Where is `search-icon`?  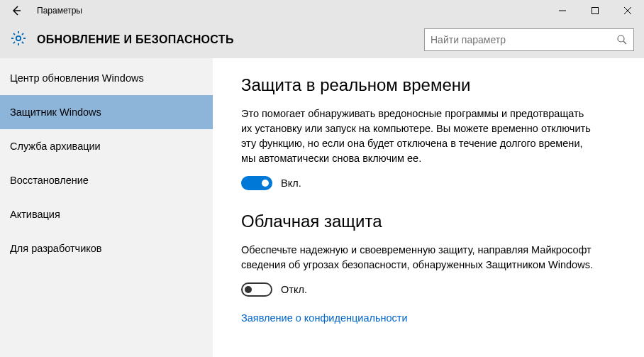 search-icon is located at coordinates (622, 40).